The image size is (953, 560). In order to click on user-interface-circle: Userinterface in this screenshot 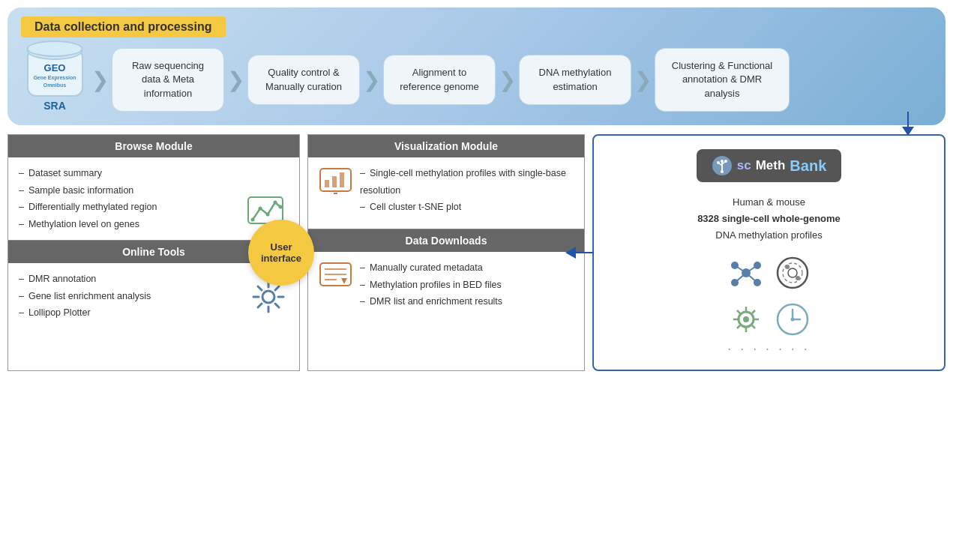, I will do `click(281, 253)`.